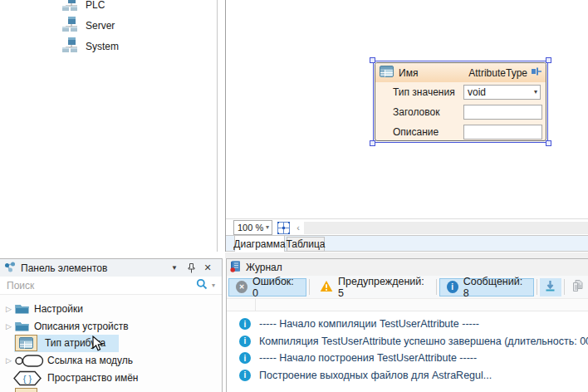  What do you see at coordinates (27, 390) in the screenshot?
I see `clipped-icon` at bounding box center [27, 390].